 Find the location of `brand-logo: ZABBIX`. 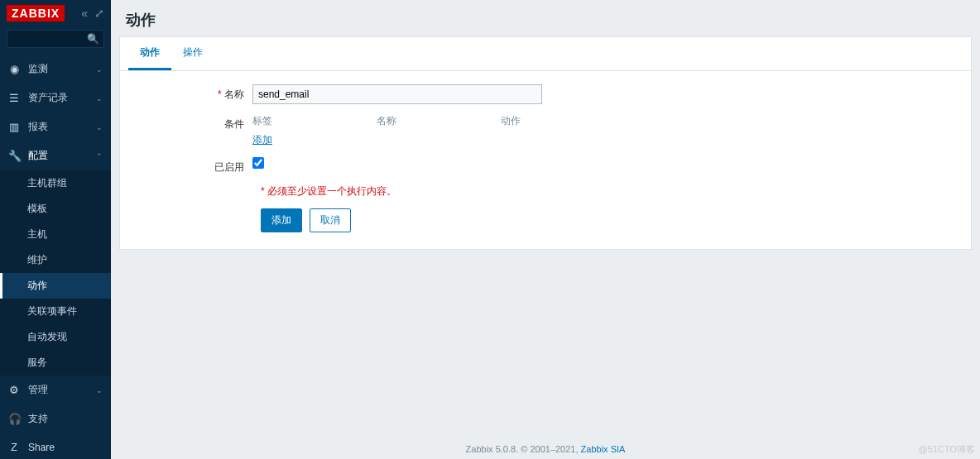

brand-logo: ZABBIX is located at coordinates (36, 13).